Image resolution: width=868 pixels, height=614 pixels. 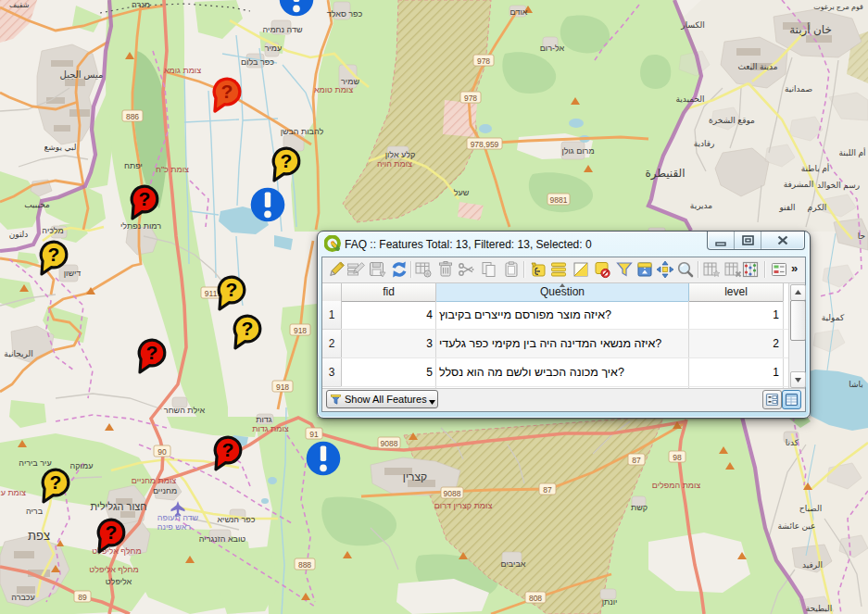 What do you see at coordinates (113, 570) in the screenshot?
I see `svg-text: מחלף אליפלט` at bounding box center [113, 570].